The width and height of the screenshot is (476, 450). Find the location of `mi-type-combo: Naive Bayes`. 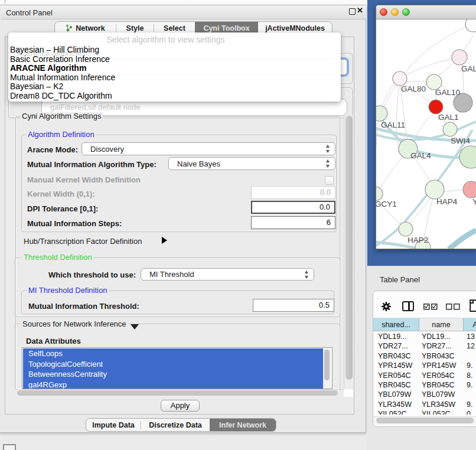

mi-type-combo: Naive Bayes is located at coordinates (252, 164).